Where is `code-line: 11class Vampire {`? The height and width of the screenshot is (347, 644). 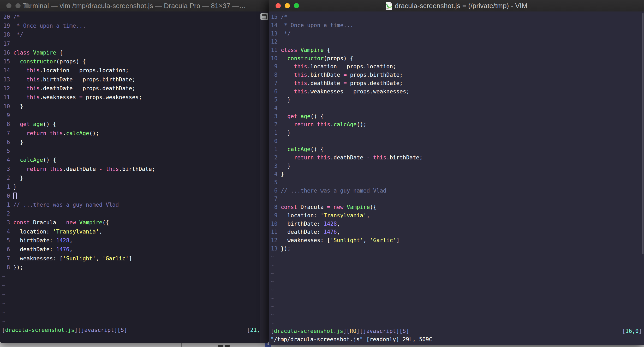
code-line: 11class Vampire { is located at coordinates (457, 50).